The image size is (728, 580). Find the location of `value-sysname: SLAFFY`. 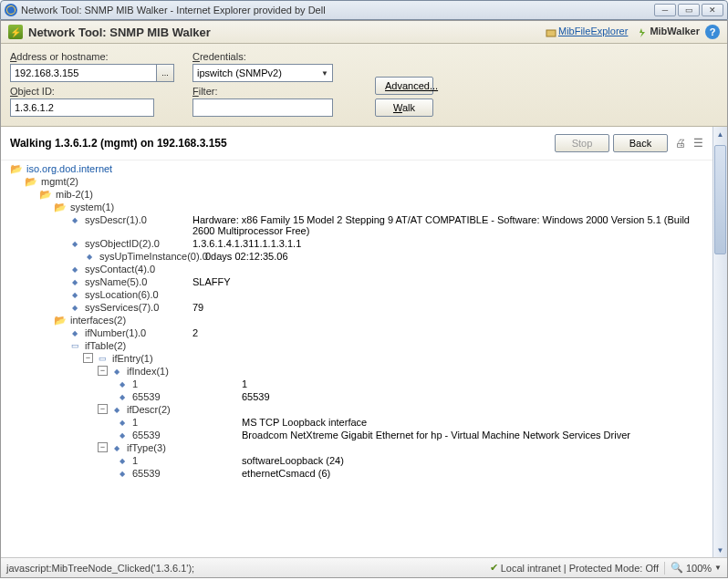

value-sysname: SLAFFY is located at coordinates (451, 282).